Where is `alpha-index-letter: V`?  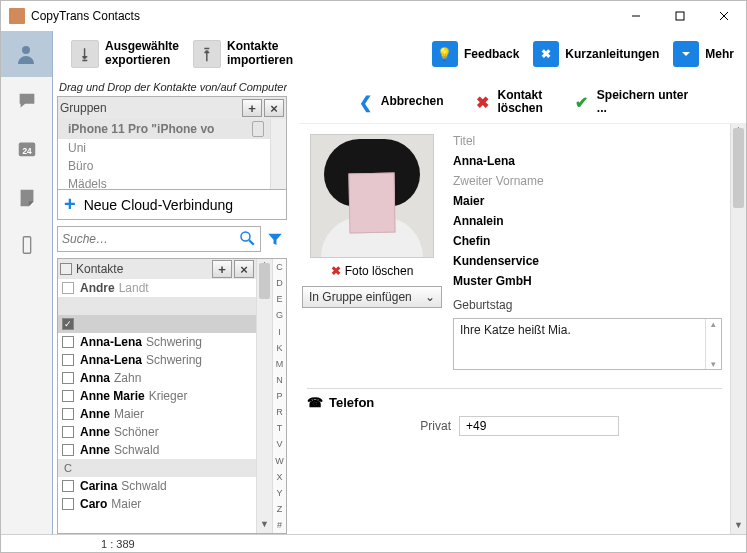 alpha-index-letter: V is located at coordinates (280, 444).